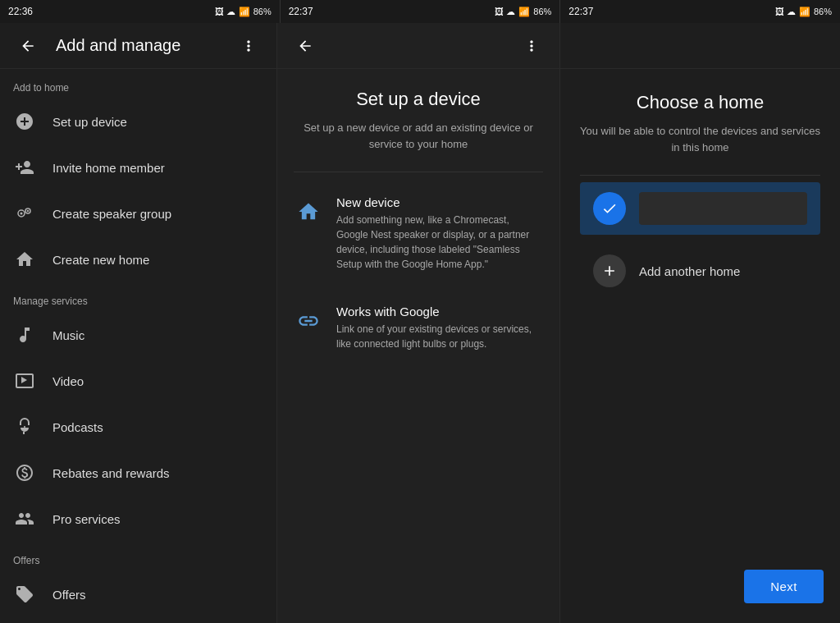 Image resolution: width=840 pixels, height=623 pixels. Describe the element at coordinates (440, 233) in the screenshot. I see `new-device-text: New device Add something new, like a Chr…` at that location.